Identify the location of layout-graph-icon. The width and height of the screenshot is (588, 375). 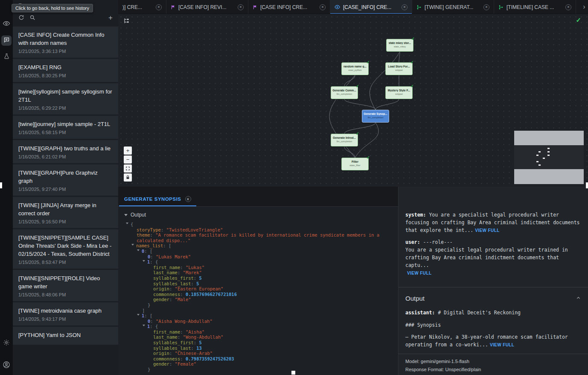
(126, 21).